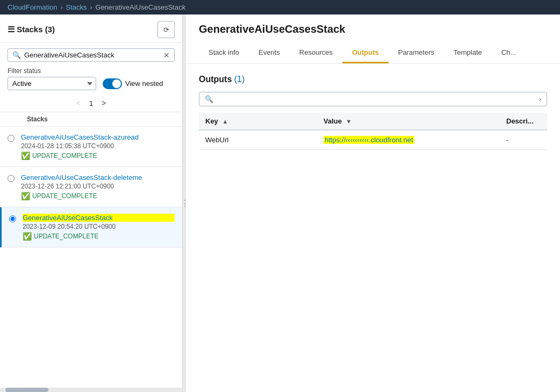 Image resolution: width=560 pixels, height=392 pixels. Describe the element at coordinates (26, 156) in the screenshot. I see `status-icon-1: ✅` at that location.